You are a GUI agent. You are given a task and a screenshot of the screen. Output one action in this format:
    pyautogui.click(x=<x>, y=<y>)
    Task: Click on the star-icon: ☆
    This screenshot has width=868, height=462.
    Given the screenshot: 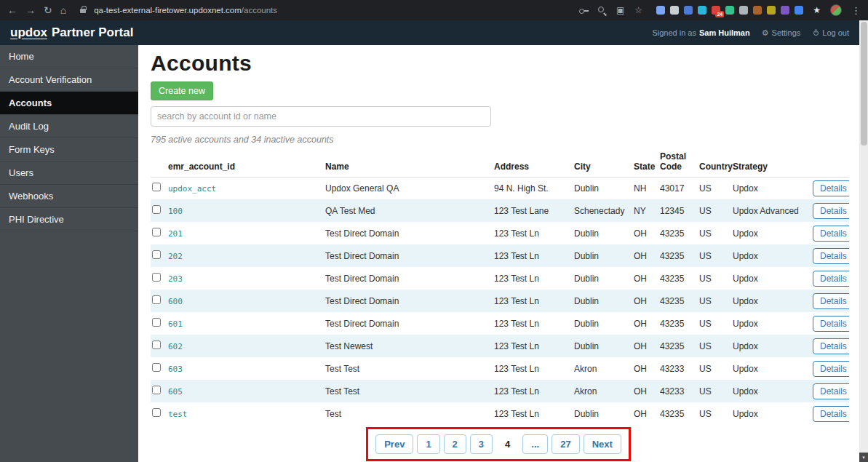 What is the action you would take?
    pyautogui.click(x=639, y=10)
    